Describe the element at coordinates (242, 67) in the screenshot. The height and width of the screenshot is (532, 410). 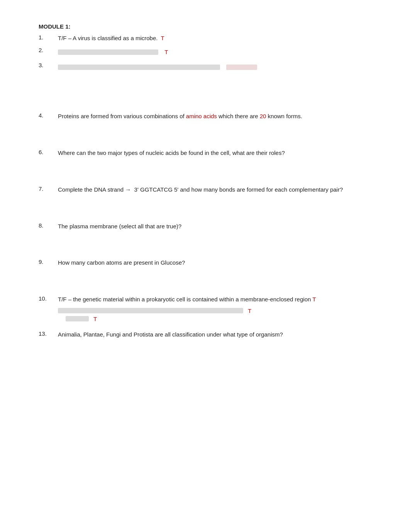
I see `q3-redacted2` at that location.